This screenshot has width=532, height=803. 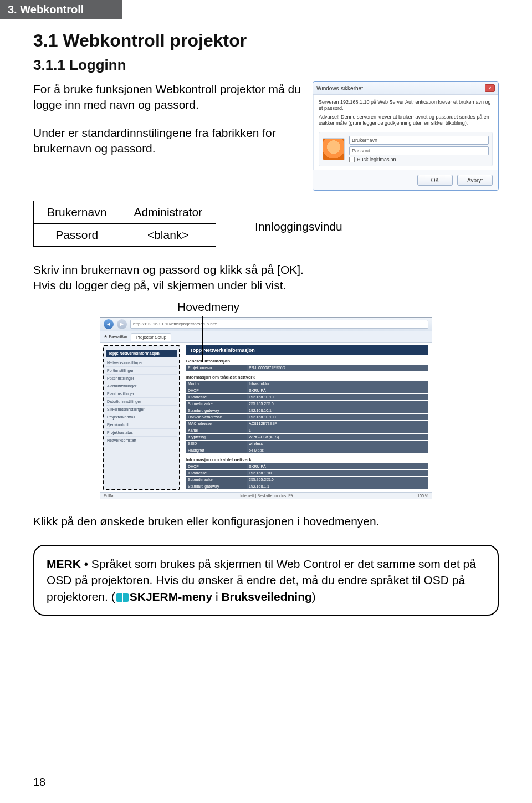 What do you see at coordinates (307, 397) in the screenshot?
I see `info-row: IP-adresse192.168.10.10` at bounding box center [307, 397].